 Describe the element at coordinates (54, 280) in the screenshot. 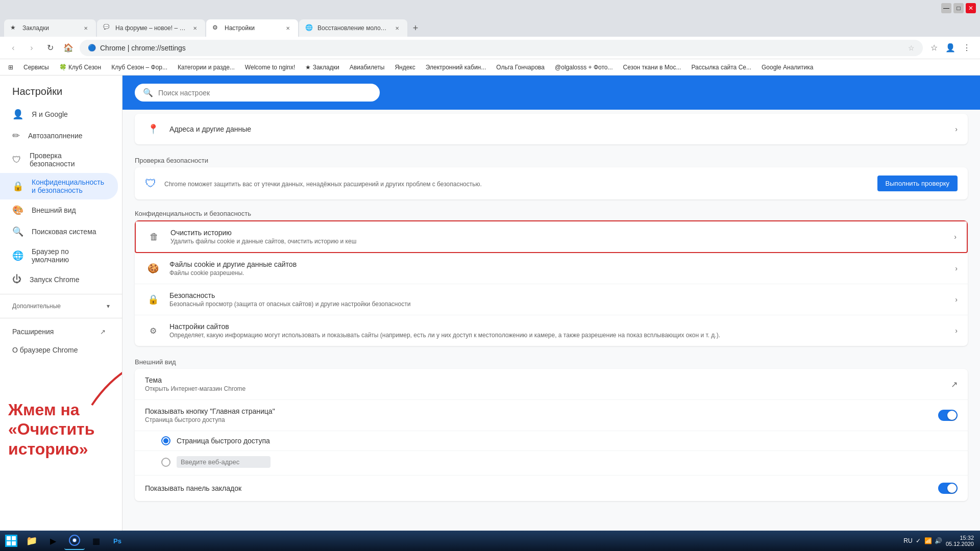

I see `sidebar-label-startup: Запуск Chrome` at that location.